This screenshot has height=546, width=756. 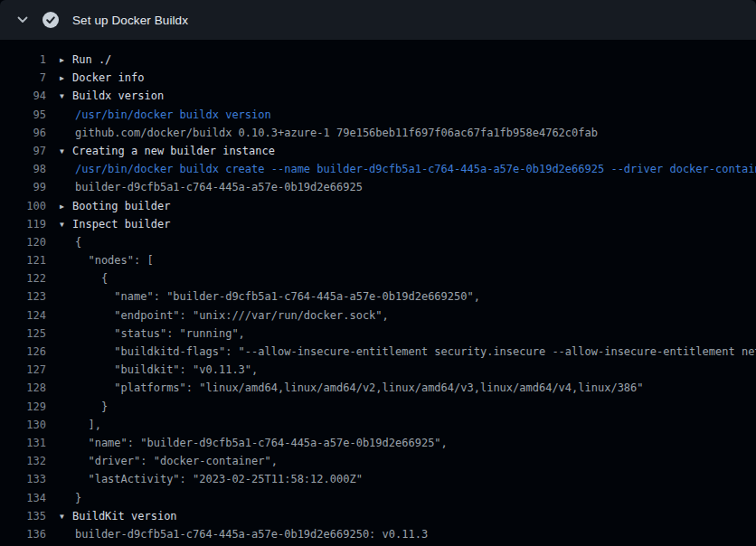 What do you see at coordinates (378, 242) in the screenshot?
I see `log-line: 120{` at bounding box center [378, 242].